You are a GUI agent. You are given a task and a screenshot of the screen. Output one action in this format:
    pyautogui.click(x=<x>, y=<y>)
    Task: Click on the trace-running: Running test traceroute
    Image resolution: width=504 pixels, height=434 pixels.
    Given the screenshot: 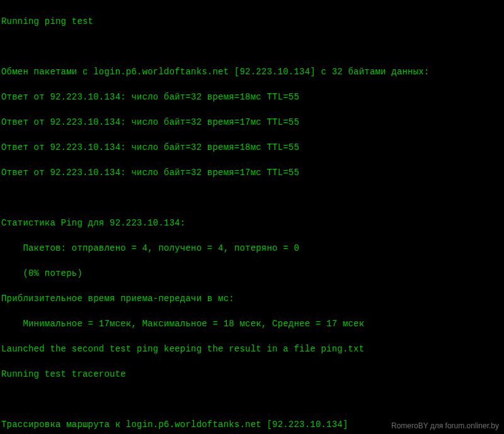 What is the action you would take?
    pyautogui.click(x=252, y=374)
    